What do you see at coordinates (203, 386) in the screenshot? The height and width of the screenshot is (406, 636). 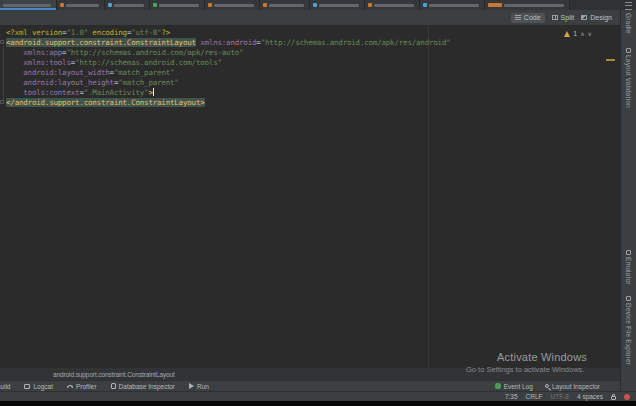 I see `run-label: Run` at bounding box center [203, 386].